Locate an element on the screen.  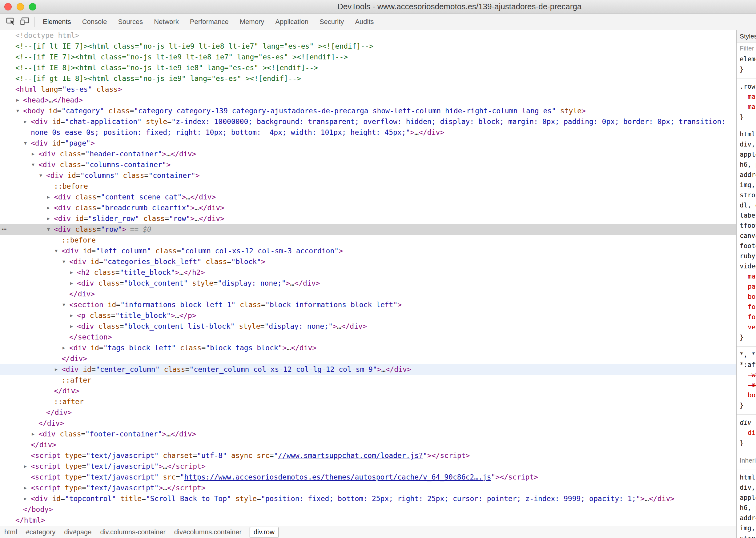
tree-line: ▼<div id="categories_block_left" class="… is located at coordinates (368, 262).